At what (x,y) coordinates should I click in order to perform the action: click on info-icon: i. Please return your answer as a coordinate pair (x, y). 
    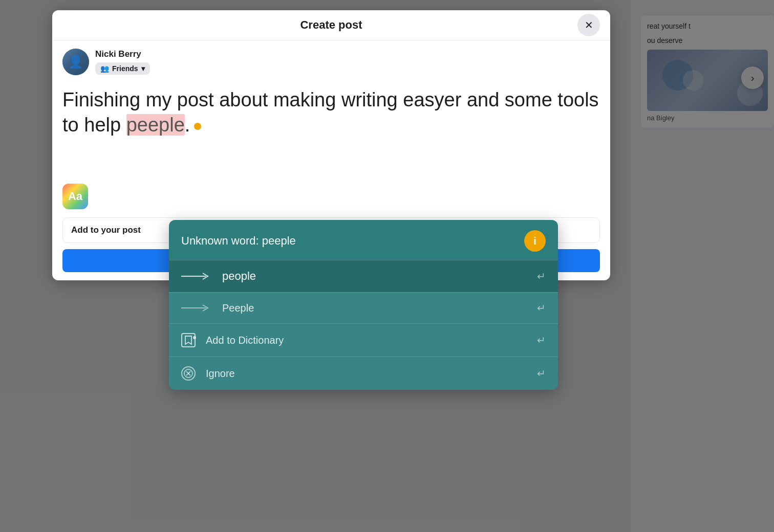
    Looking at the image, I should click on (535, 241).